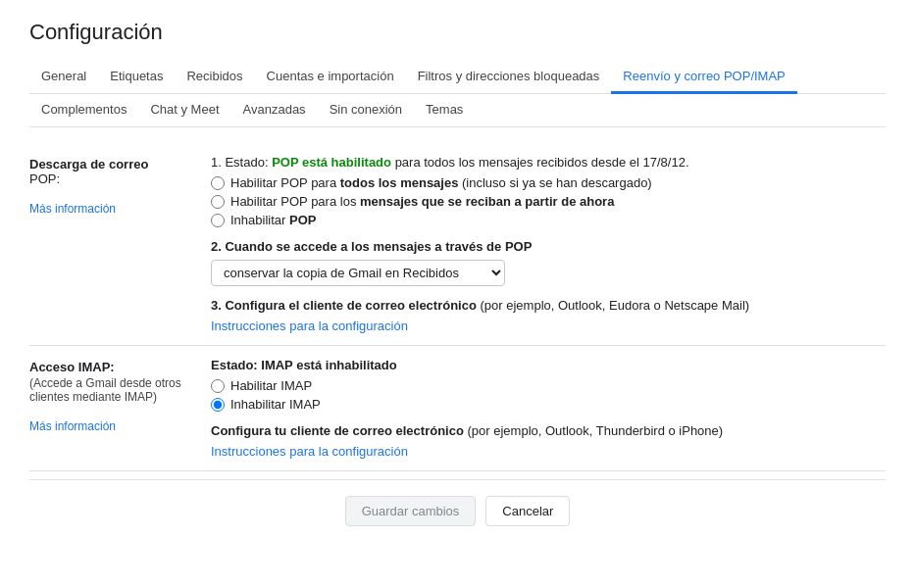 This screenshot has height=588, width=915. Describe the element at coordinates (548, 202) in the screenshot. I see `pop-radio-group: Habilitar POP para todos los mensajes (i…` at that location.